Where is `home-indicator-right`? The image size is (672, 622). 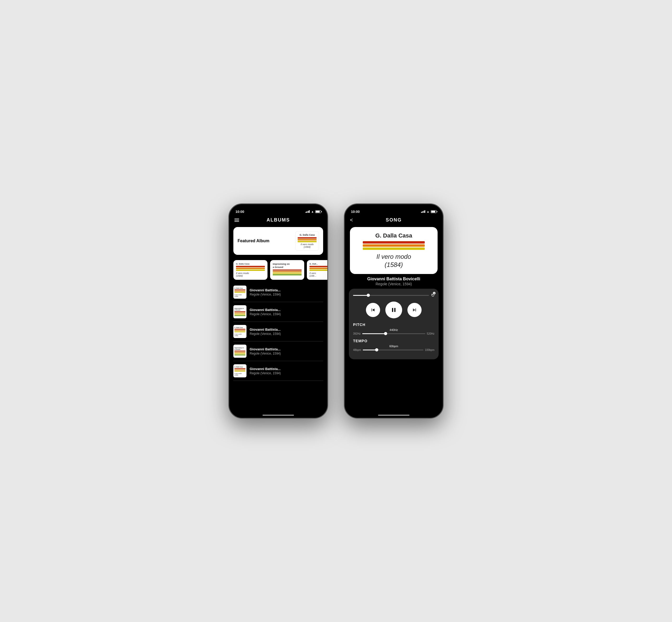 home-indicator-right is located at coordinates (394, 415).